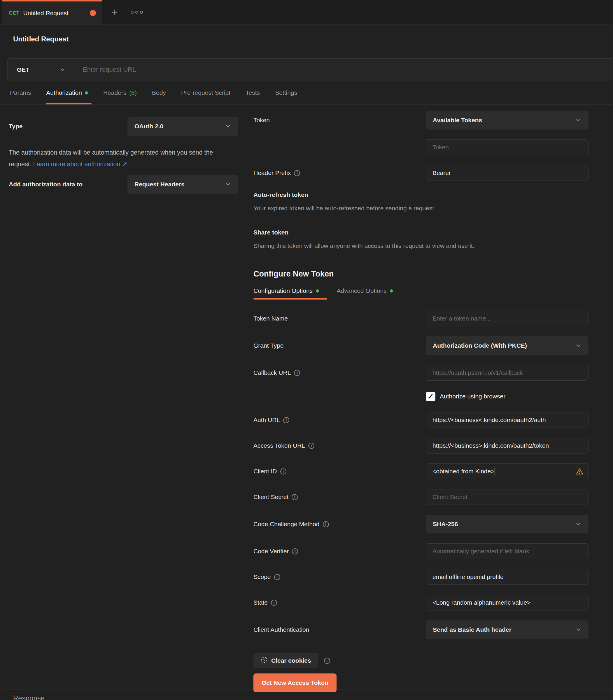 Image resolution: width=613 pixels, height=700 pixels. I want to click on client-secret-input: Client Secret, so click(507, 497).